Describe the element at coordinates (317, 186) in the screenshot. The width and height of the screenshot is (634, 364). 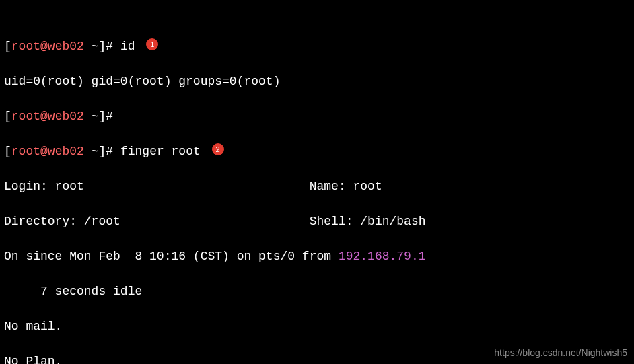
I see `finger-login-row: Login: root Name: root` at that location.